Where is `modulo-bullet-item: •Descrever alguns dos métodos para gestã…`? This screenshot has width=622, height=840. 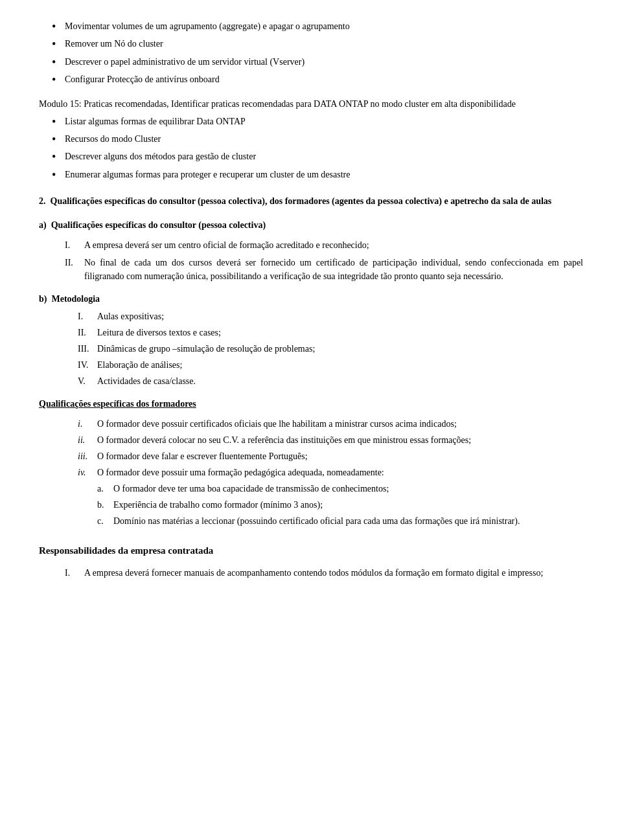 modulo-bullet-item: •Descrever alguns dos métodos para gestã… is located at coordinates (311, 157).